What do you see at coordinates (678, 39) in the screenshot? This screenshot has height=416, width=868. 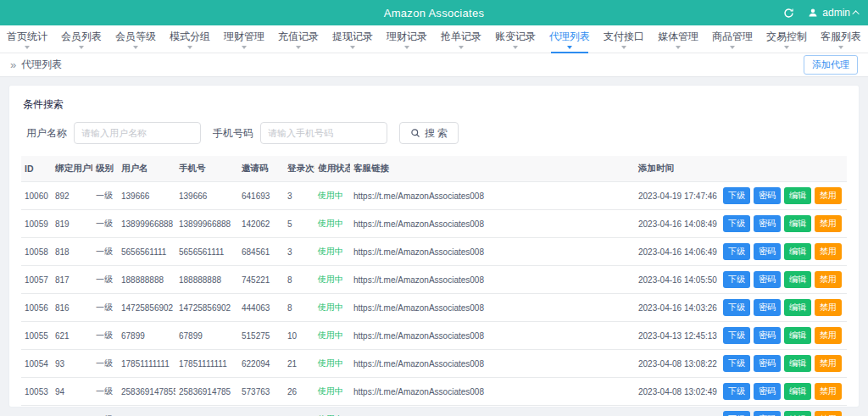 I see `nav-item-媒体管理: 媒体管理` at bounding box center [678, 39].